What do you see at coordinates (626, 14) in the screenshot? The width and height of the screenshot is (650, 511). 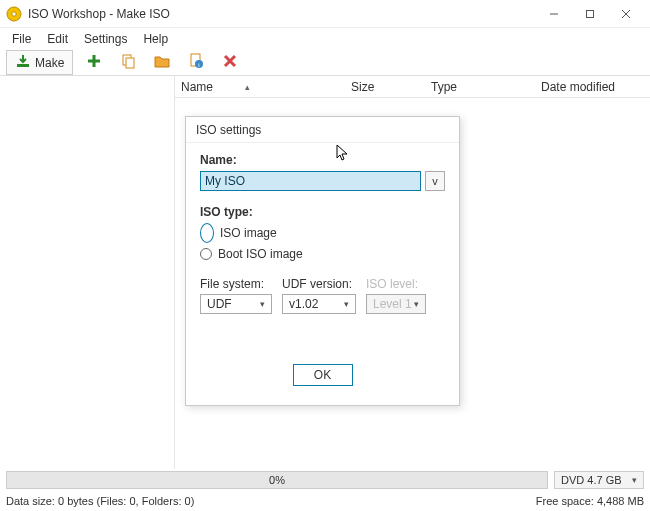 I see `close-button` at bounding box center [626, 14].